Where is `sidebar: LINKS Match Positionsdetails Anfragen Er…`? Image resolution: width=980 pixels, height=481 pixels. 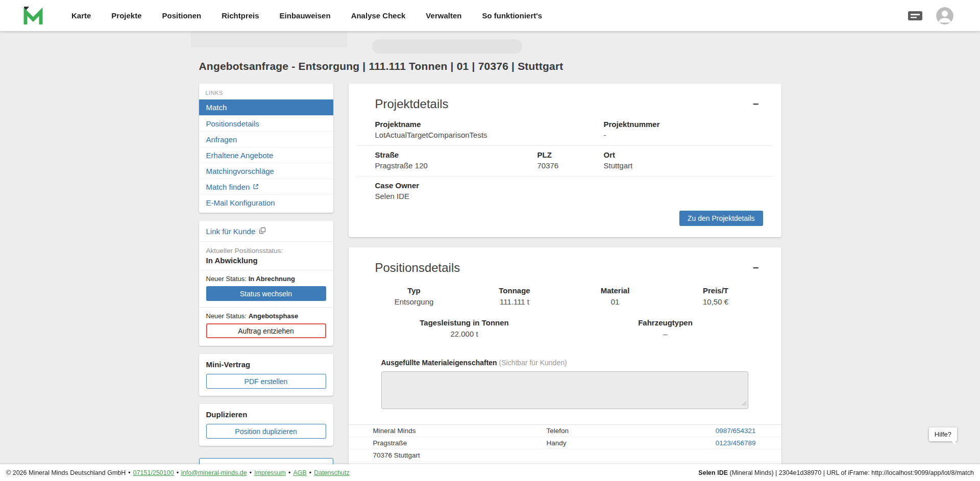
sidebar: LINKS Match Positionsdetails Anfragen Er… is located at coordinates (266, 280).